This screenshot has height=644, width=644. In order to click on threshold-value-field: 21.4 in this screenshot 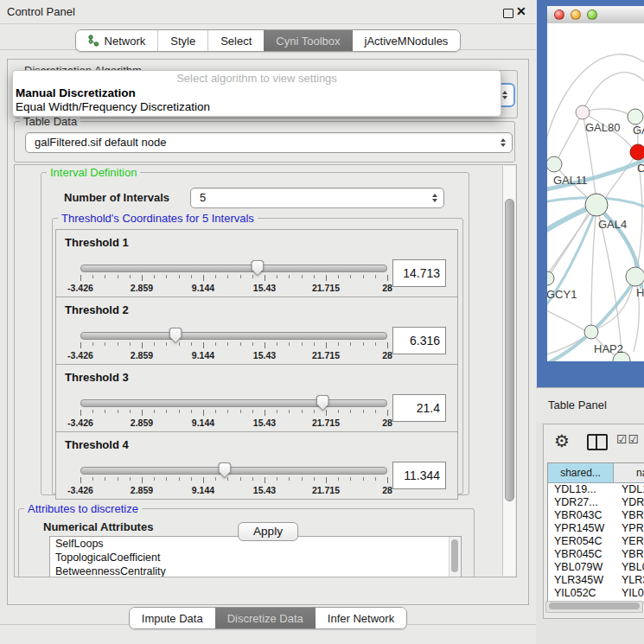, I will do `click(419, 408)`.